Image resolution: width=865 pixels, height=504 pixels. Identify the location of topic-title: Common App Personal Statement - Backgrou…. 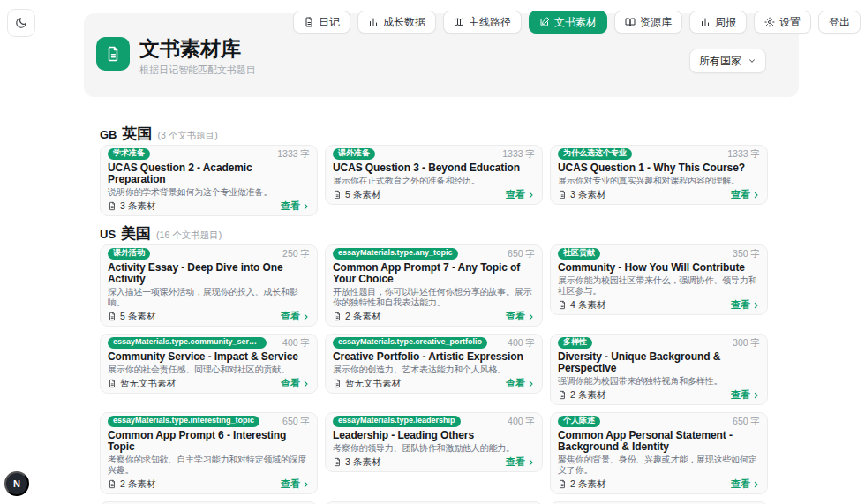
(658, 441).